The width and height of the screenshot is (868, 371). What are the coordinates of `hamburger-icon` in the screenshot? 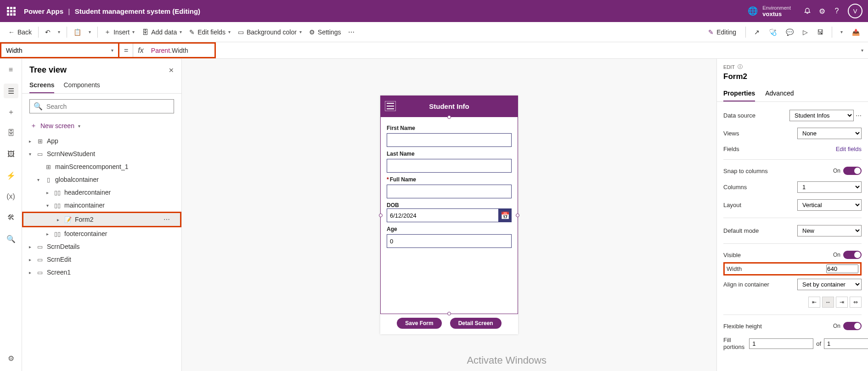 It's located at (390, 106).